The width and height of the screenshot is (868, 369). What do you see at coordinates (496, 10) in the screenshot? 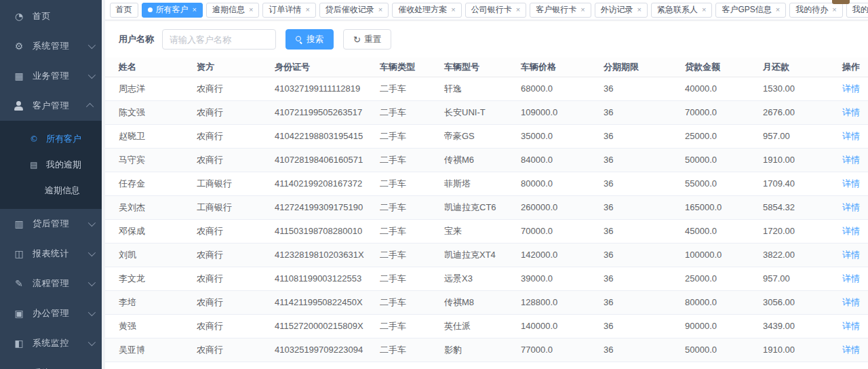
I see `tab: 公司银行卡×` at bounding box center [496, 10].